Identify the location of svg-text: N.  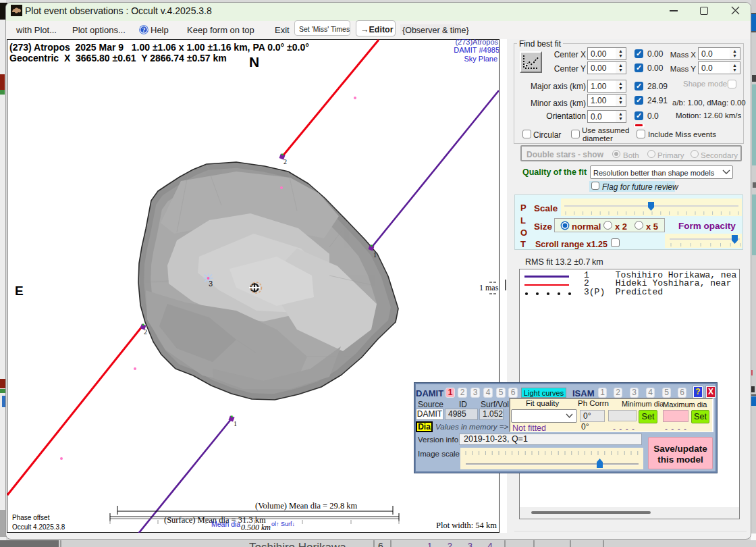
(254, 62).